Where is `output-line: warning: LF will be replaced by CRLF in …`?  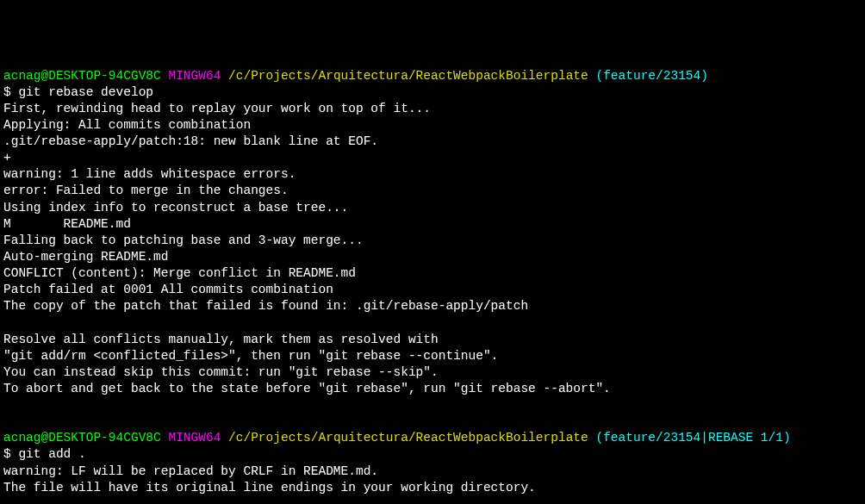
output-line: warning: LF will be replaced by CRLF in … is located at coordinates (432, 472).